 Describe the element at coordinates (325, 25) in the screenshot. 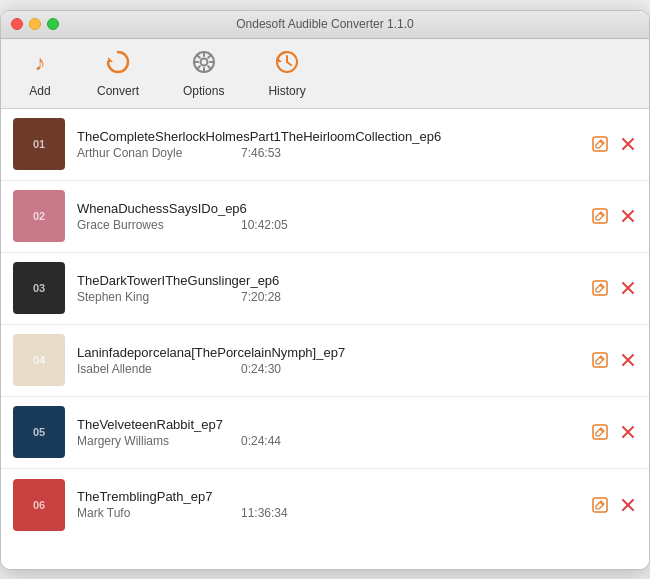

I see `title-bar: Ondesoft Audible Converter 1.1.0` at that location.